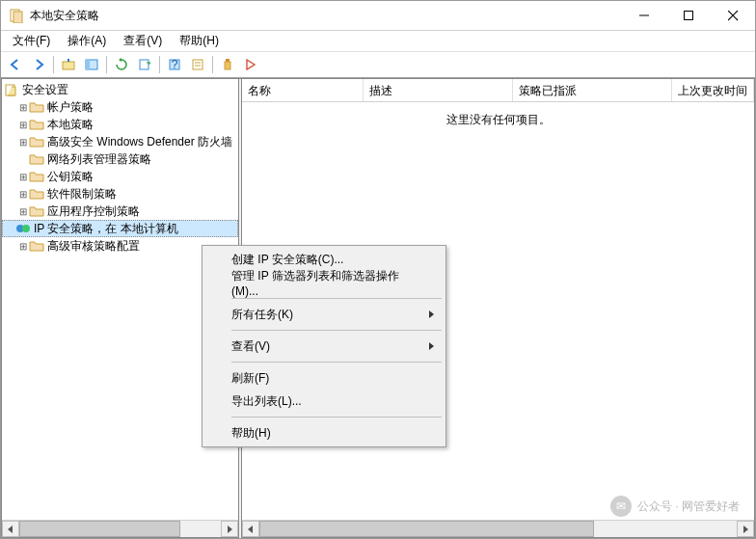 The width and height of the screenshot is (756, 539). What do you see at coordinates (31, 40) in the screenshot?
I see `menu-file: 文件(F)` at bounding box center [31, 40].